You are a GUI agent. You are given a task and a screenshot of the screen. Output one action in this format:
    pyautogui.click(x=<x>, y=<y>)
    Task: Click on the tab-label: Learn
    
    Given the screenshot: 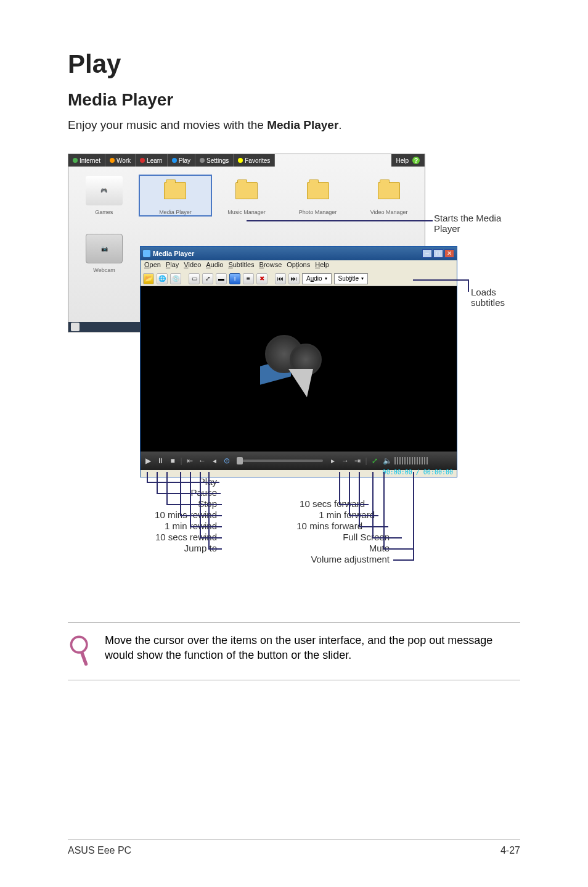 What is the action you would take?
    pyautogui.click(x=155, y=160)
    